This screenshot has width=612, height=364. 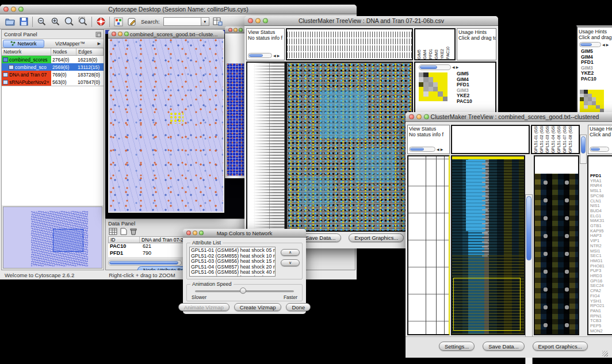 I want to click on gene-label: PAC10, so click(x=465, y=102).